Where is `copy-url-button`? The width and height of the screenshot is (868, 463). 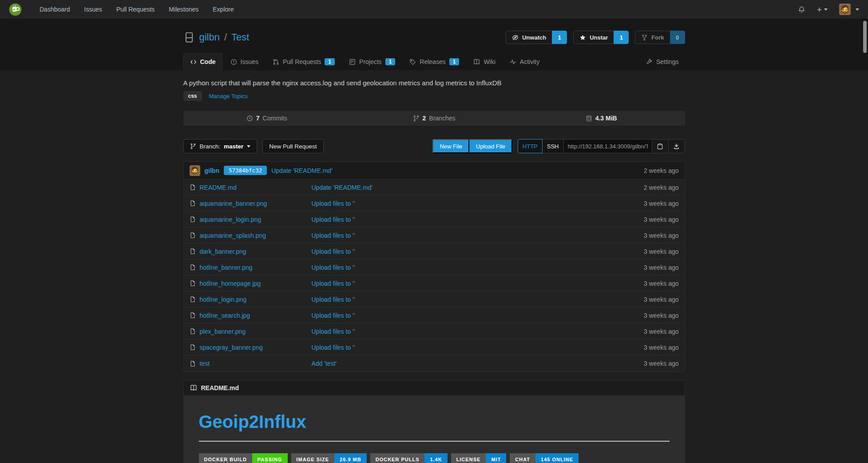 copy-url-button is located at coordinates (660, 146).